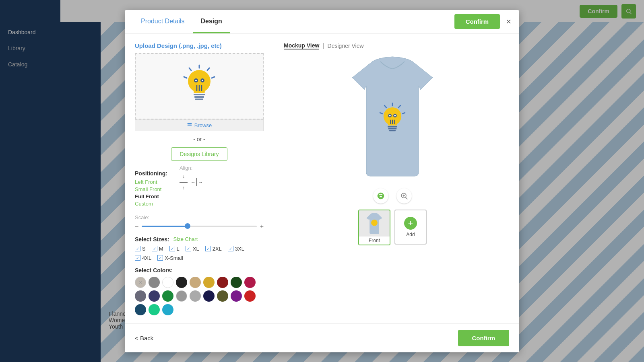 The image size is (644, 362). I want to click on size-item-s: S, so click(140, 249).